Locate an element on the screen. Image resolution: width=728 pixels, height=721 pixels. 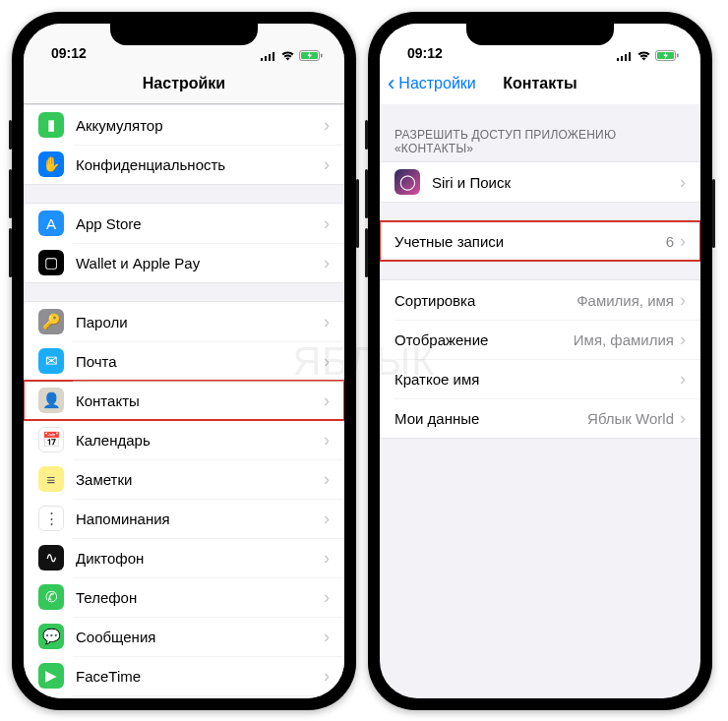
row-accounts: Учетные записи6› is located at coordinates (540, 241).